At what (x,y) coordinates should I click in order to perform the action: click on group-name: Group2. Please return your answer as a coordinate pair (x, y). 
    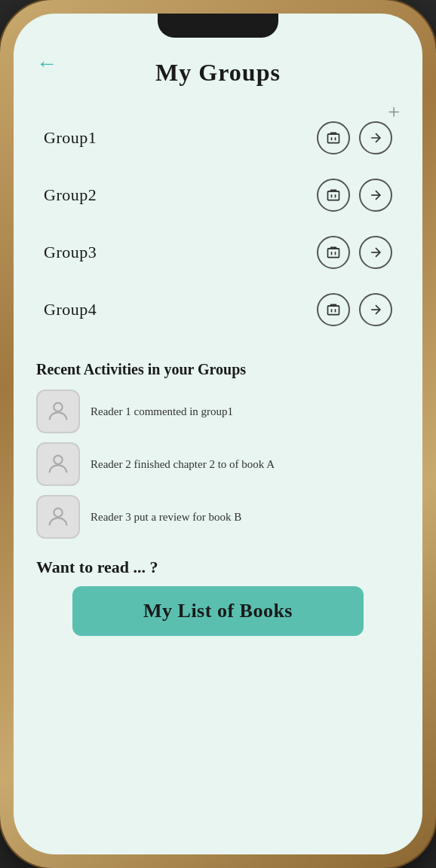
    Looking at the image, I should click on (70, 195).